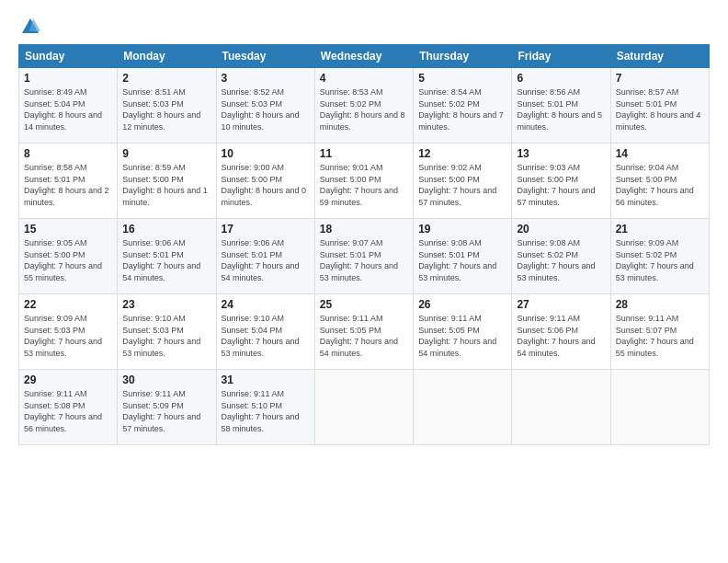 This screenshot has width=728, height=563. What do you see at coordinates (265, 106) in the screenshot?
I see `calendar-cell: 3 Sunrise: 8:52 AMSunset: 5:03 PMDayligh…` at bounding box center [265, 106].